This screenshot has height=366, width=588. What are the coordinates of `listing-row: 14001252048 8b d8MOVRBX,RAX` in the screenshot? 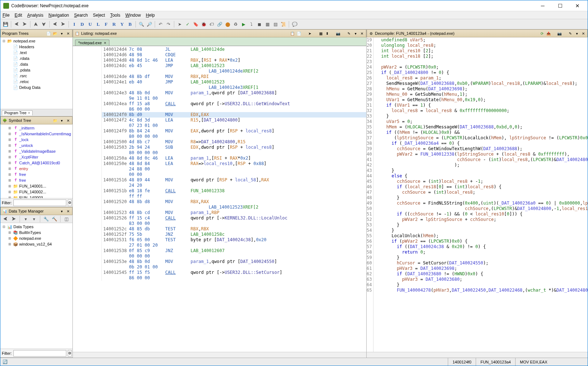 It's located at (234, 202).